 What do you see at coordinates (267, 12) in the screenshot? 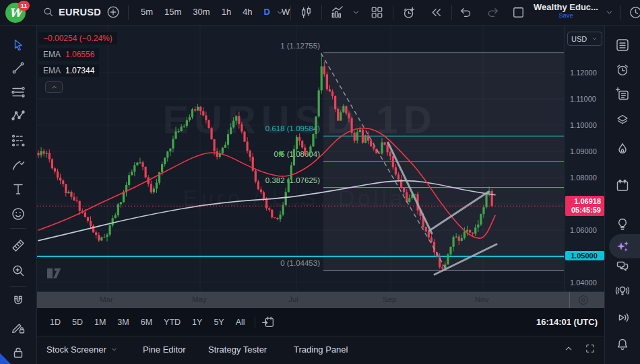
I see `timeframe-d: D` at bounding box center [267, 12].